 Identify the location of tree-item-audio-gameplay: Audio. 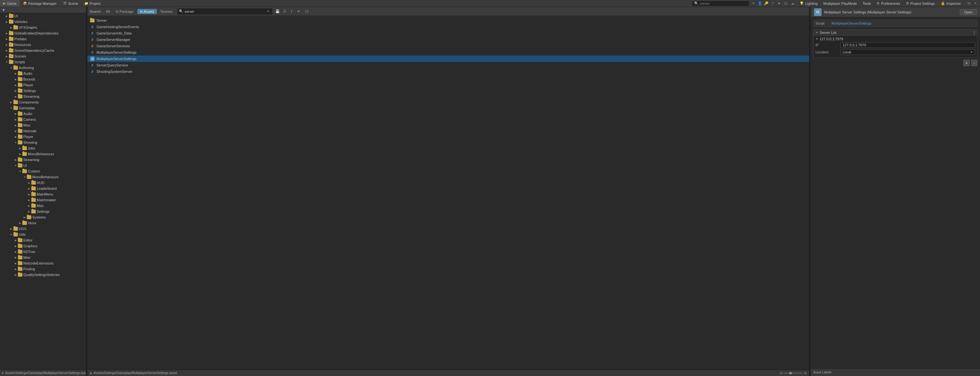
(43, 113).